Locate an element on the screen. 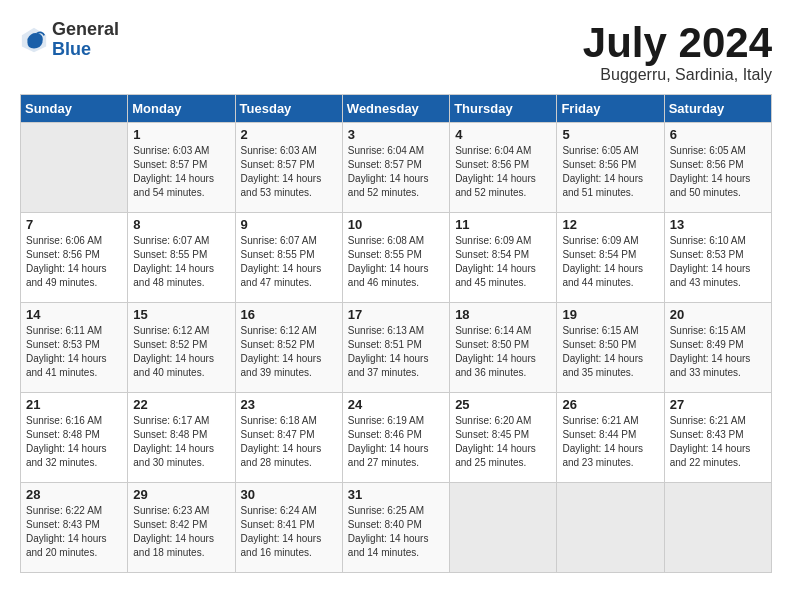 This screenshot has height=612, width=792. header-day: Monday is located at coordinates (182, 109).